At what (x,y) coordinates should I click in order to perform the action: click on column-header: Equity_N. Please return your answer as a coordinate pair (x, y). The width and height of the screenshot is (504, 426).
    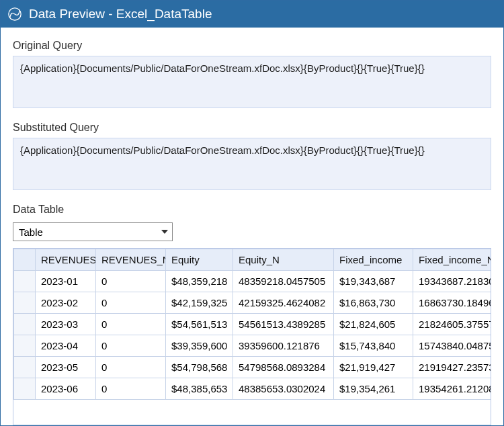
    Looking at the image, I should click on (284, 260).